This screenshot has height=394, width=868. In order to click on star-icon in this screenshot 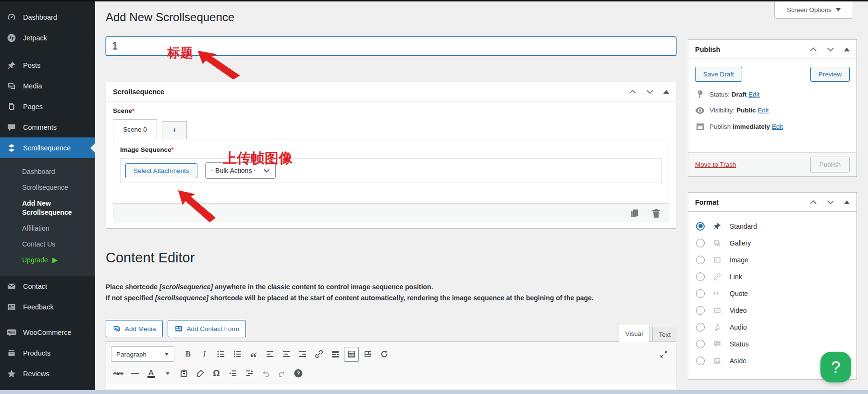, I will do `click(12, 374)`.